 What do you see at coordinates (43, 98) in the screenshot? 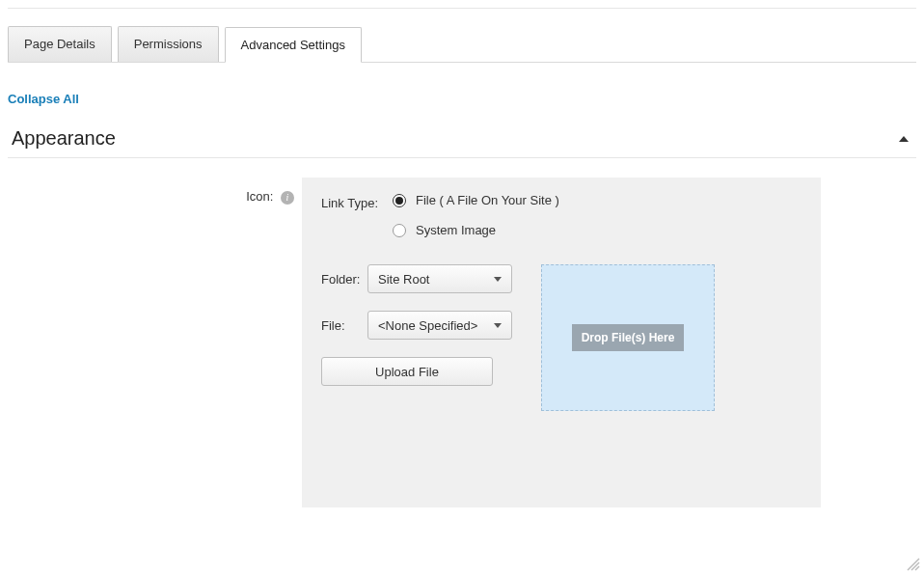
I see `collapse-all-link: Collapse All` at bounding box center [43, 98].